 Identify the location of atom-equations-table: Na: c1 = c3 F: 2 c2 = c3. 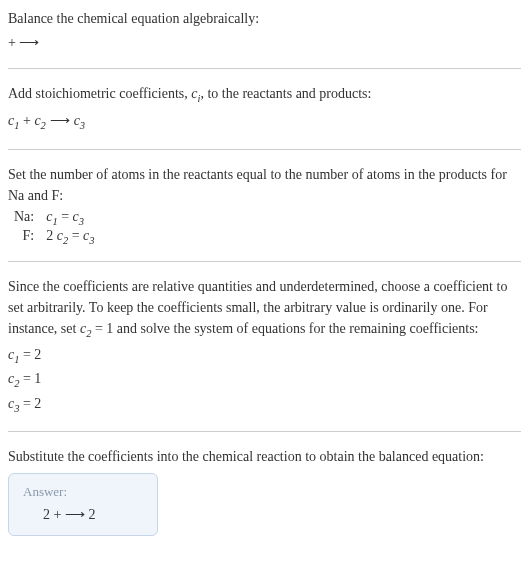
(54, 228).